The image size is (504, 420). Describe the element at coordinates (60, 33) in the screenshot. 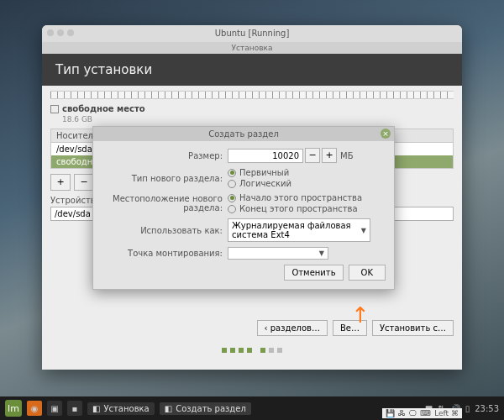

I see `traffic-min-icon` at that location.